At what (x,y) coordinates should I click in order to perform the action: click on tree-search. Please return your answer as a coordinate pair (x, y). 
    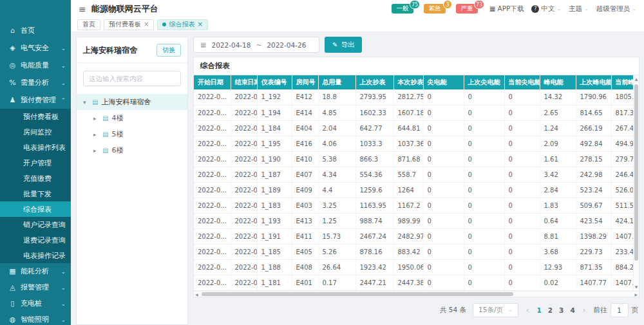
    Looking at the image, I should click on (132, 79).